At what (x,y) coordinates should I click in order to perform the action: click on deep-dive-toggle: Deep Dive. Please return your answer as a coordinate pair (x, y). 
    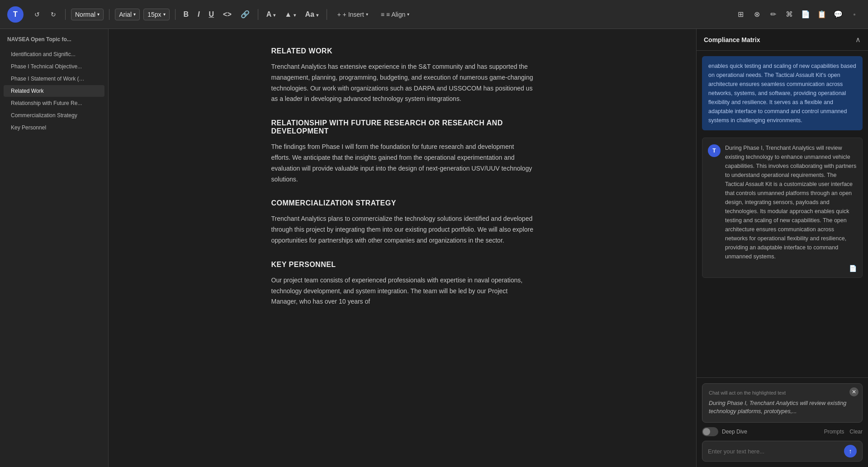
    Looking at the image, I should click on (725, 432).